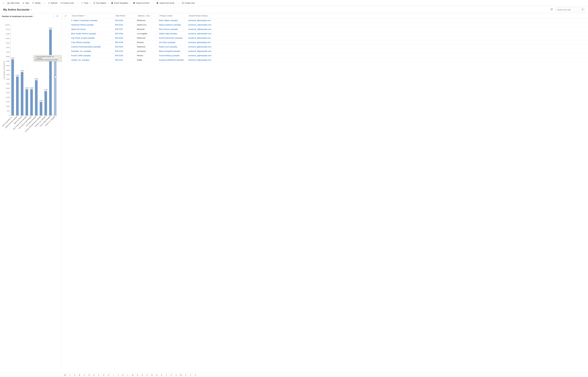 The image size is (588, 377). Describe the element at coordinates (172, 25) in the screenshot. I see `cell-contact: Nancy Anderson (sample)` at that location.